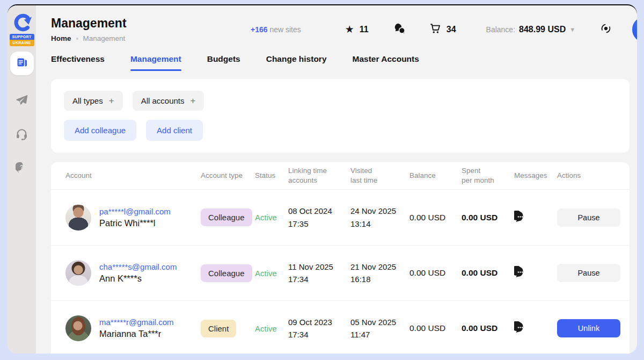 This screenshot has height=360, width=644. Describe the element at coordinates (589, 328) in the screenshot. I see `action-button: Unlink` at that location.